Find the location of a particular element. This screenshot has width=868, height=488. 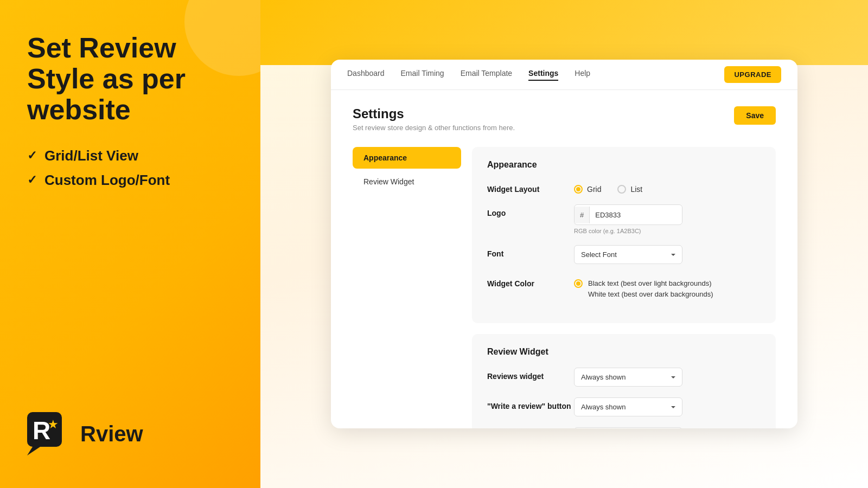

widget-color-row: Widget Color Black text (best over light… is located at coordinates (624, 287).